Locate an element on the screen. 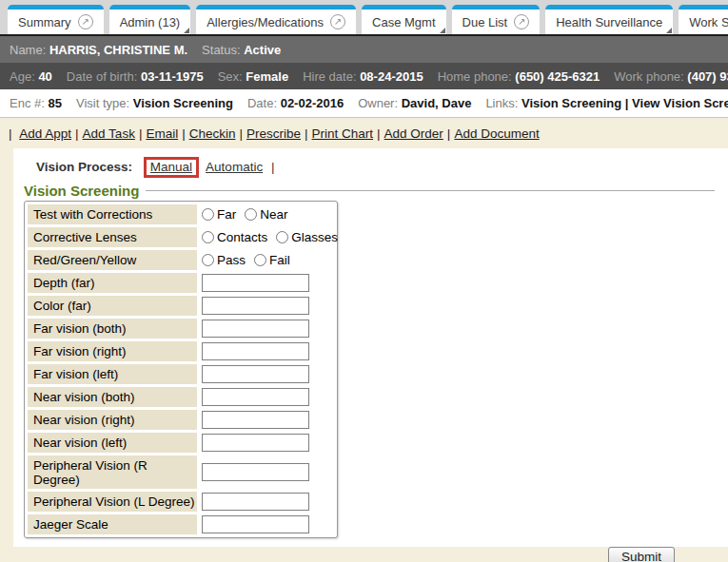 The width and height of the screenshot is (728, 562). field-value: 03-11-1975 is located at coordinates (172, 76).